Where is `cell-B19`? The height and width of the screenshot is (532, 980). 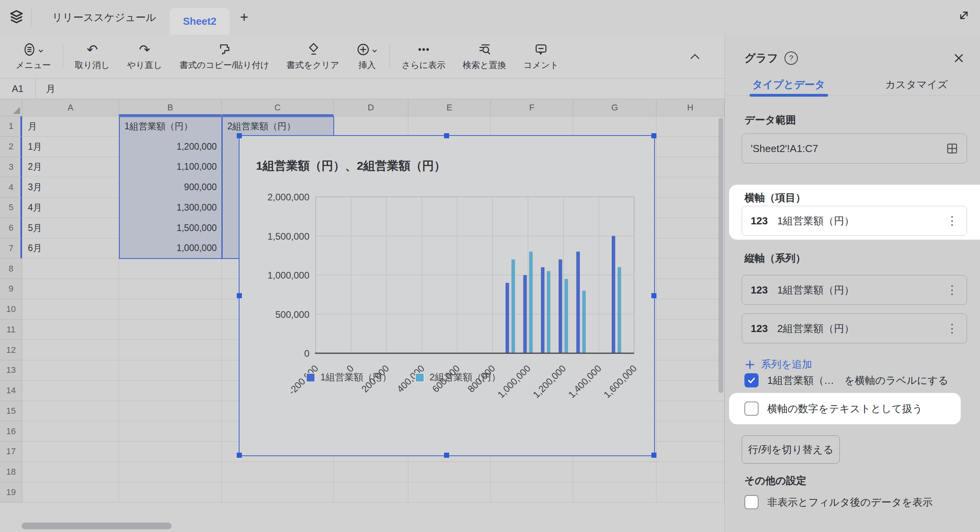
cell-B19 is located at coordinates (170, 493).